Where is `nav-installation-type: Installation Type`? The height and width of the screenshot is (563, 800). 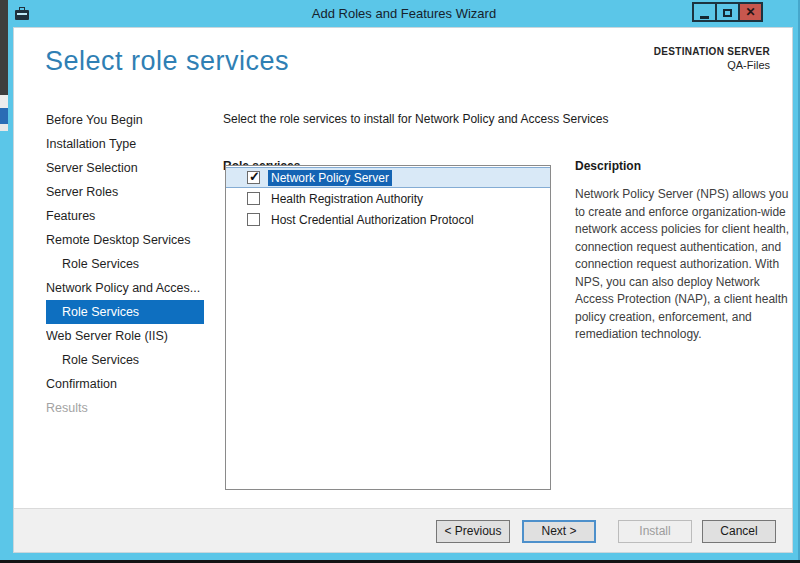 nav-installation-type: Installation Type is located at coordinates (125, 144).